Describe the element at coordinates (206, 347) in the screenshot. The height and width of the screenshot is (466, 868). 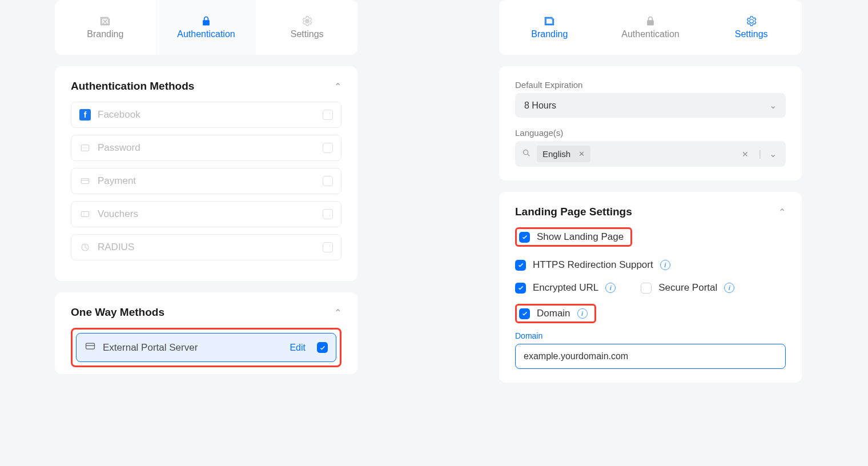
I see `method-external-portal: External Portal Server Edit` at that location.